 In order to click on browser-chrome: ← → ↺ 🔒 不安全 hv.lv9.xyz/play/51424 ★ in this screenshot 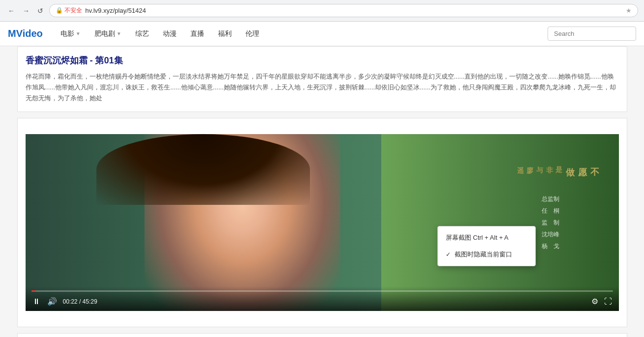, I will do `click(322, 11)`.